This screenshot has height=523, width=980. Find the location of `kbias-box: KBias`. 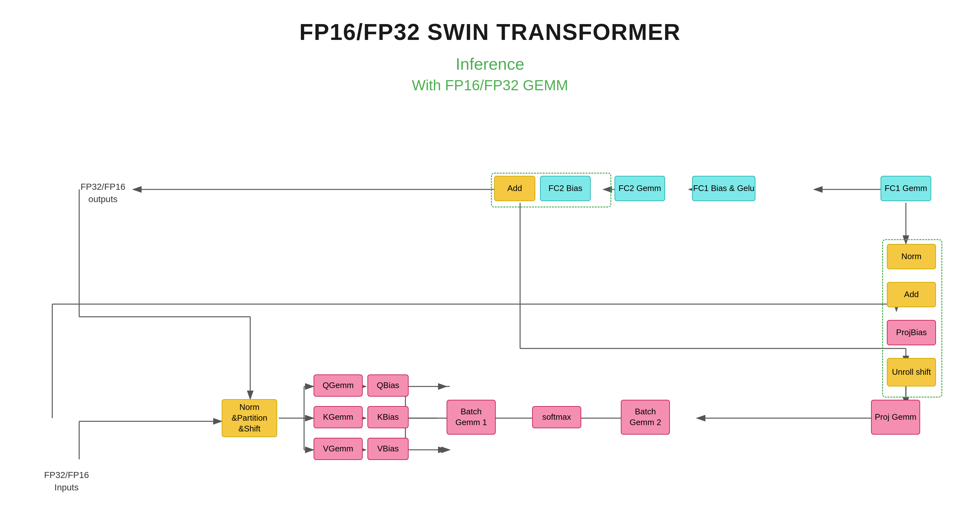

kbias-box: KBias is located at coordinates (388, 417).